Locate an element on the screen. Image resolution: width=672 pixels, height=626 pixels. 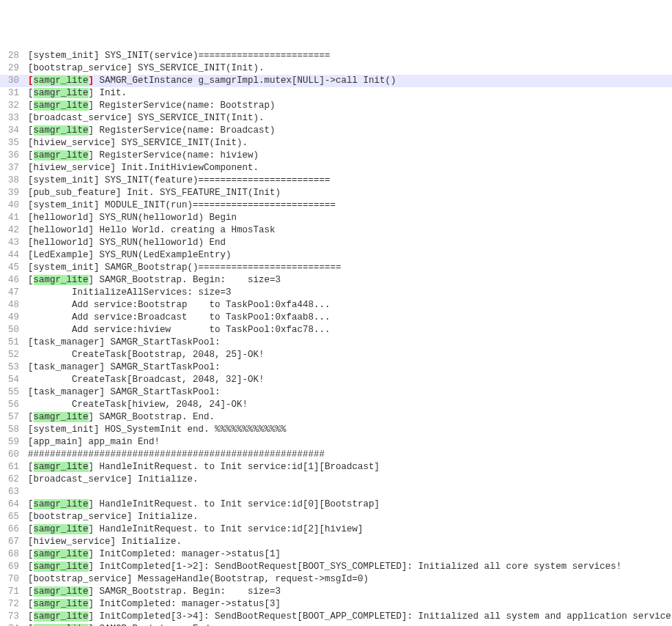
line-number: 51 is located at coordinates (12, 343).